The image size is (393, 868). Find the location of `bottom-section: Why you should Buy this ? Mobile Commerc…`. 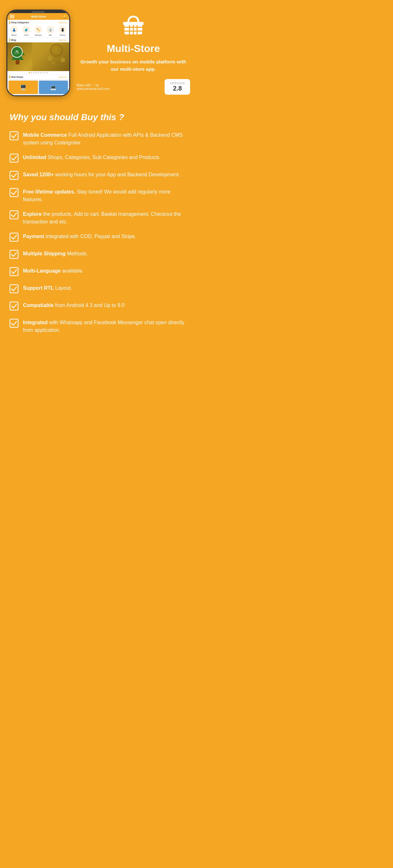

bottom-section: Why you should Buy this ? Mobile Commerc… is located at coordinates (98, 225).